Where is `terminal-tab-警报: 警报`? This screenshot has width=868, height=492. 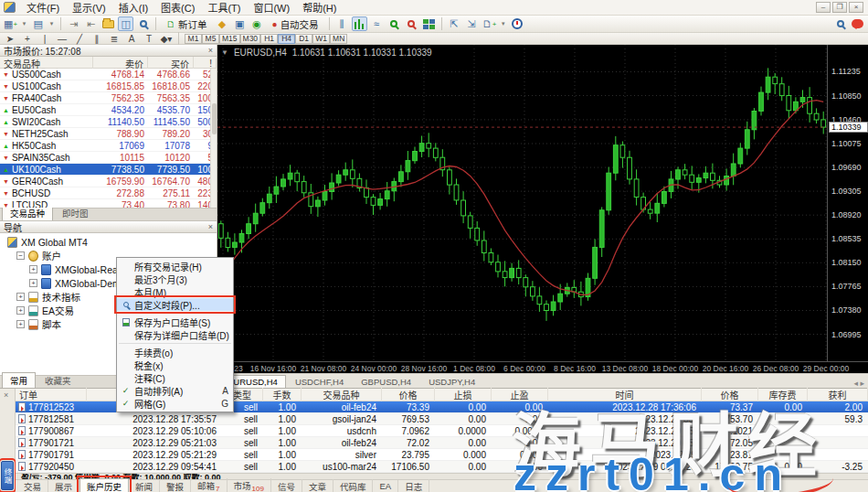
terminal-tab-警报: 警报 is located at coordinates (175, 486).